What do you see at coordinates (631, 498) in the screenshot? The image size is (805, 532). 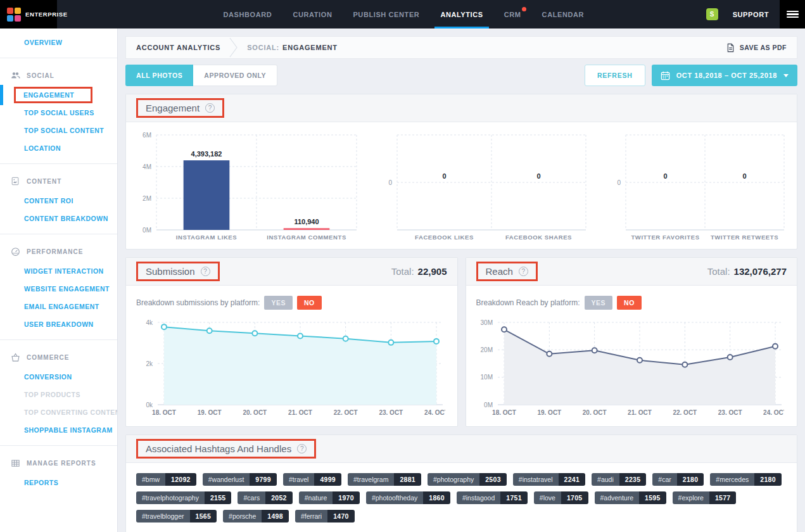 I see `hashtag-chip-adventure: #adventure1595` at bounding box center [631, 498].